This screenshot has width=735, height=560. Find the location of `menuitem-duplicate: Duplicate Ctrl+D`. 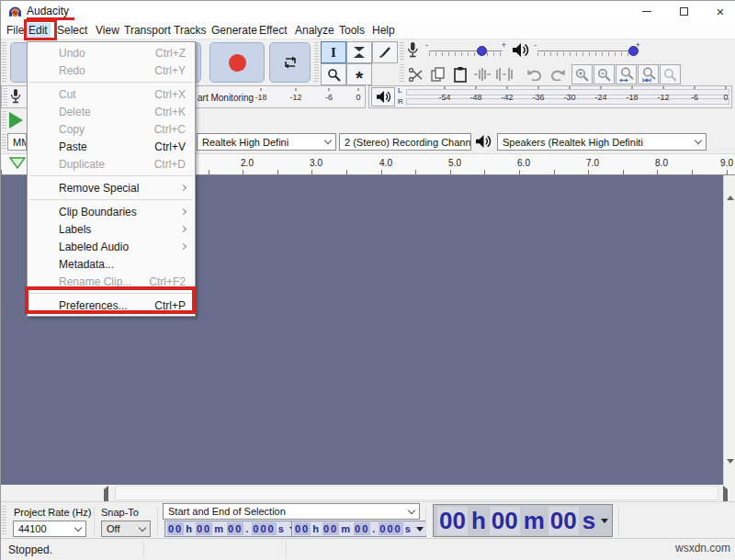

menuitem-duplicate: Duplicate Ctrl+D is located at coordinates (111, 163).